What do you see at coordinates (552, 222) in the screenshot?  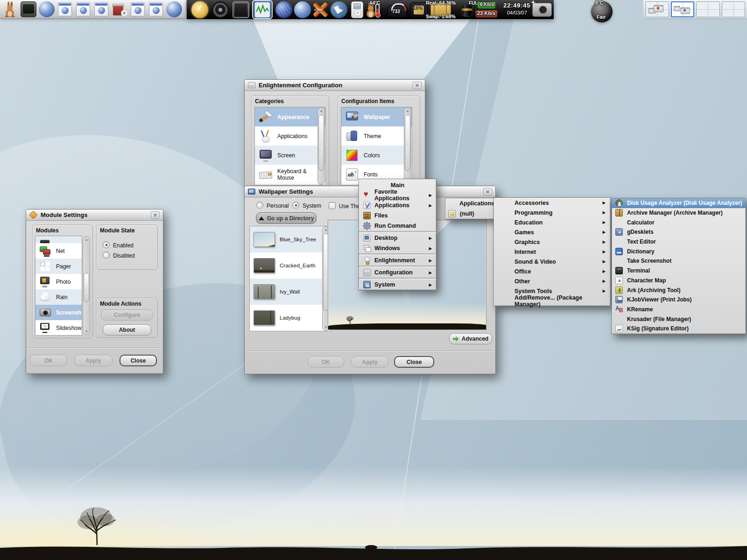 I see `menu-item-education: Education▶` at bounding box center [552, 222].